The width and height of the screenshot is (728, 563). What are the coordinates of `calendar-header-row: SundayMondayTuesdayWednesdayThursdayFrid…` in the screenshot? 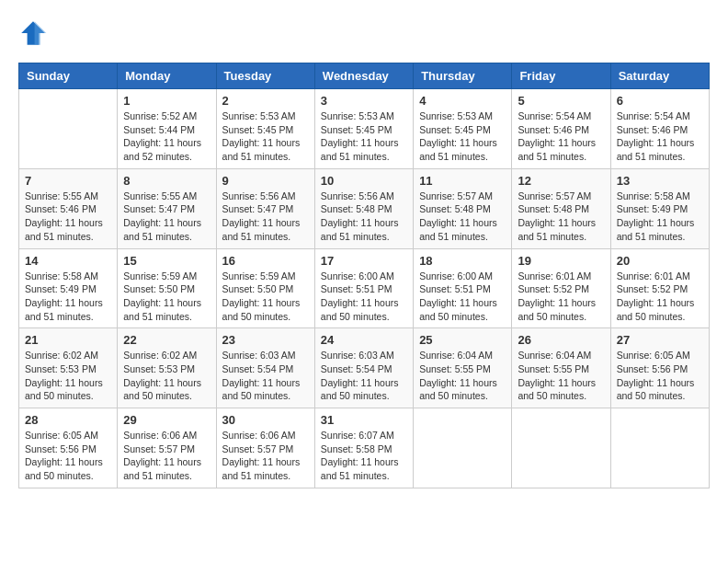 It's located at (364, 76).